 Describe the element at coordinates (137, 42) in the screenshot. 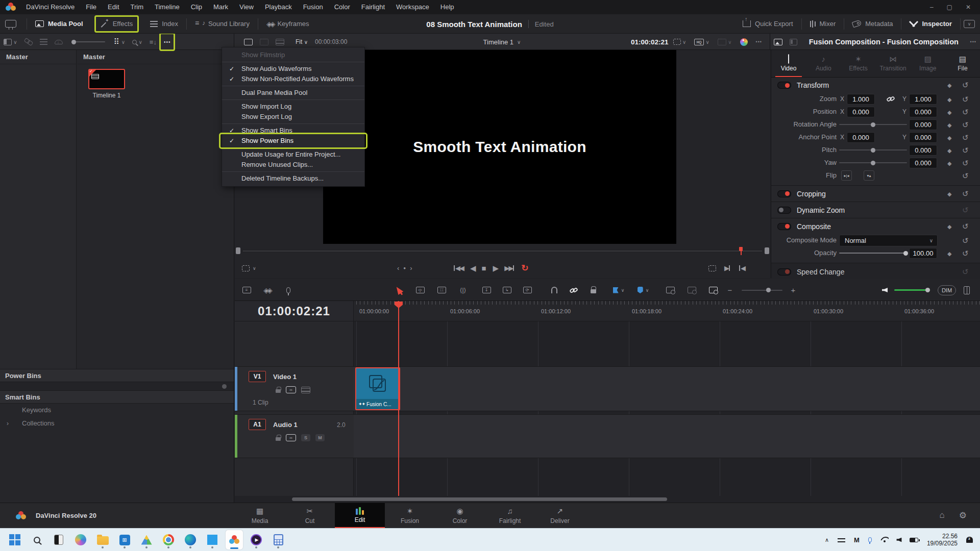

I see `search-button: ∨` at that location.